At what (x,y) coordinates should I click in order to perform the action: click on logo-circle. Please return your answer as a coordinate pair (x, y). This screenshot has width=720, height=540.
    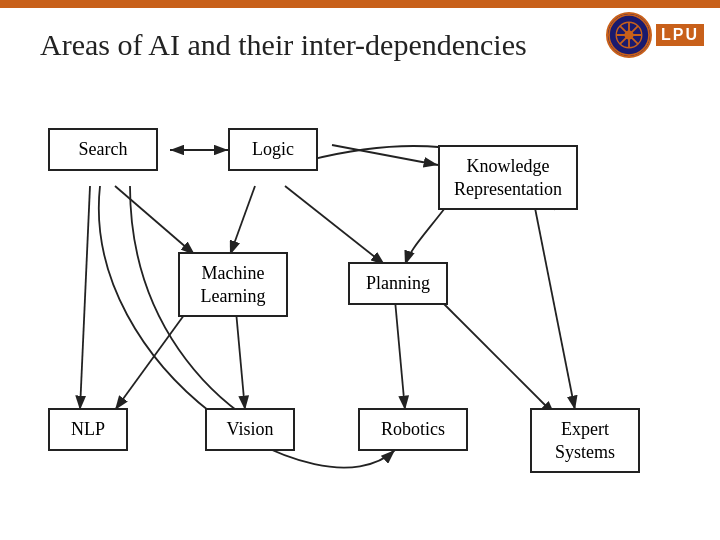
    Looking at the image, I should click on (629, 35).